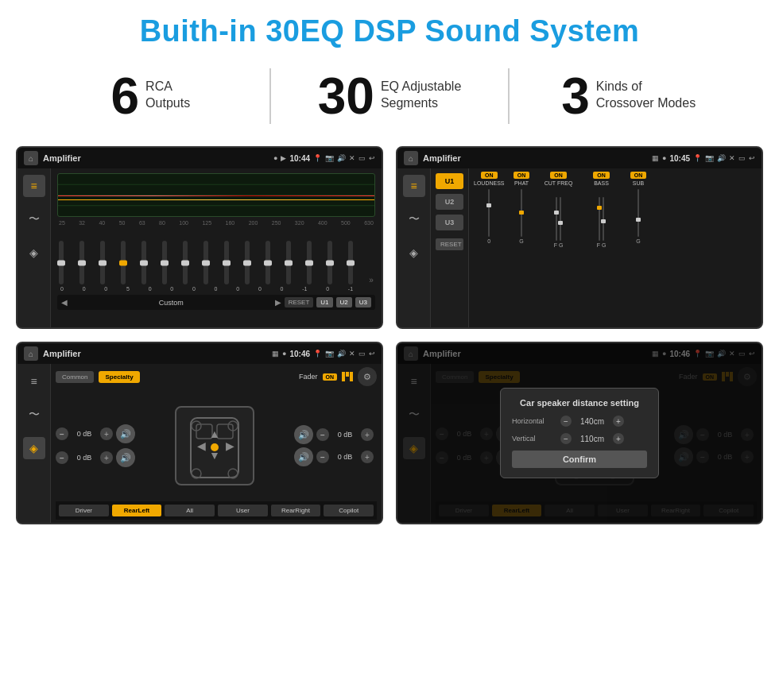 The image size is (779, 700). Describe the element at coordinates (535, 158) in the screenshot. I see `screen-title-2: Amplifier` at that location.